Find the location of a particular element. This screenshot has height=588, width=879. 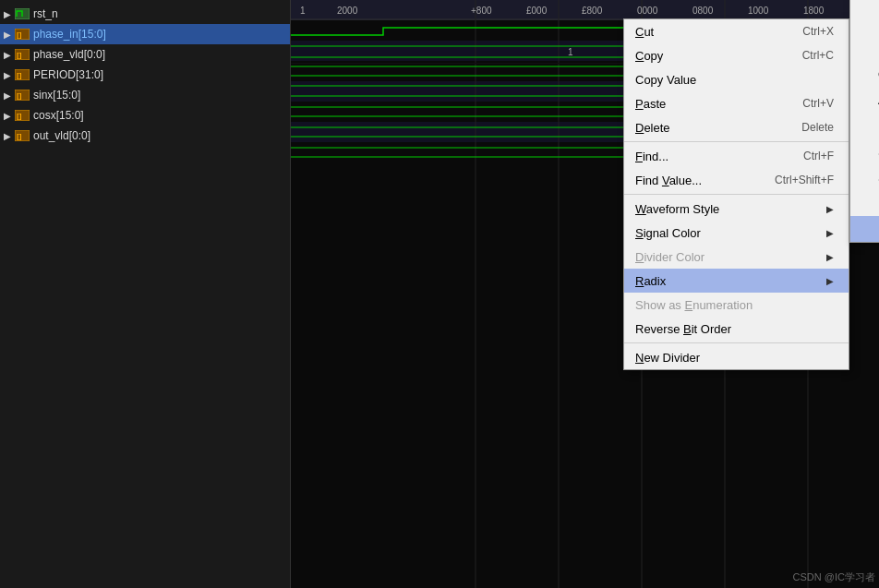

menu-item-divider-color-label: Divider Color is located at coordinates (728, 257).